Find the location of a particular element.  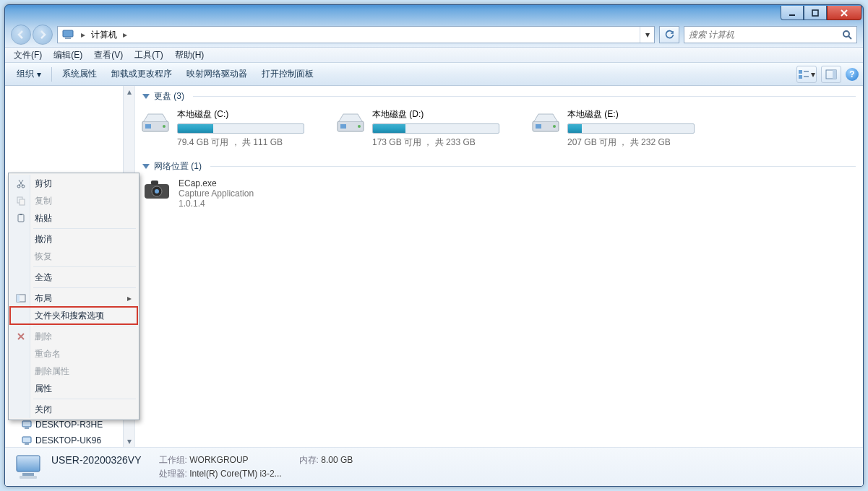

details-workgroup-value: WORKGROUP is located at coordinates (218, 460).